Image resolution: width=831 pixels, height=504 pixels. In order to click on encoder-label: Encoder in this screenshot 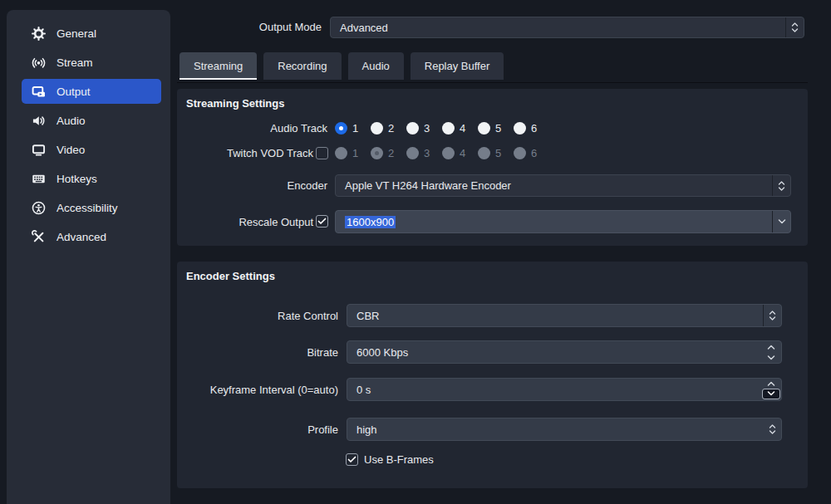, I will do `click(253, 186)`.